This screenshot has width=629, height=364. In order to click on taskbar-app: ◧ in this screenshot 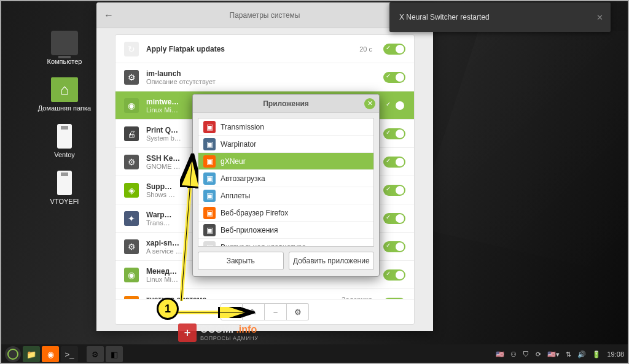, I will do `click(114, 354)`.